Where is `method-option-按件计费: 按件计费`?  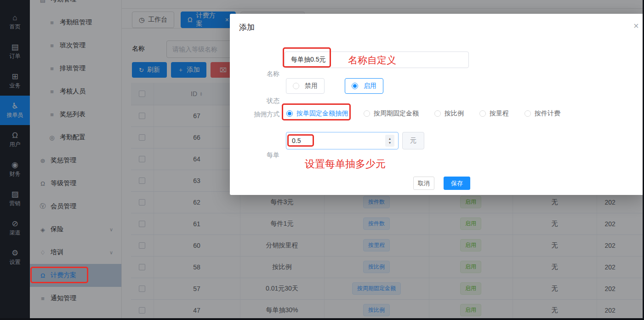
method-option-按件计费: 按件计费 is located at coordinates (542, 114).